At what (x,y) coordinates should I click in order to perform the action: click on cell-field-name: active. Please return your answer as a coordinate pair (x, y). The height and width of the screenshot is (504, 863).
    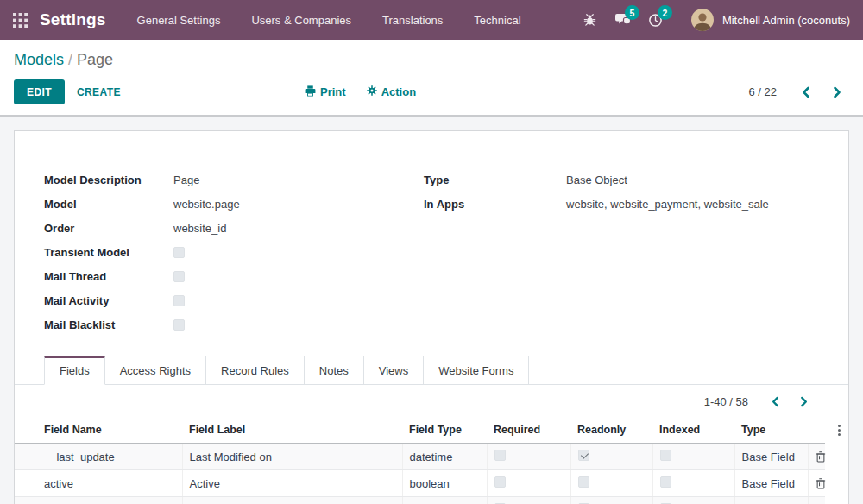
    Looking at the image, I should click on (98, 483).